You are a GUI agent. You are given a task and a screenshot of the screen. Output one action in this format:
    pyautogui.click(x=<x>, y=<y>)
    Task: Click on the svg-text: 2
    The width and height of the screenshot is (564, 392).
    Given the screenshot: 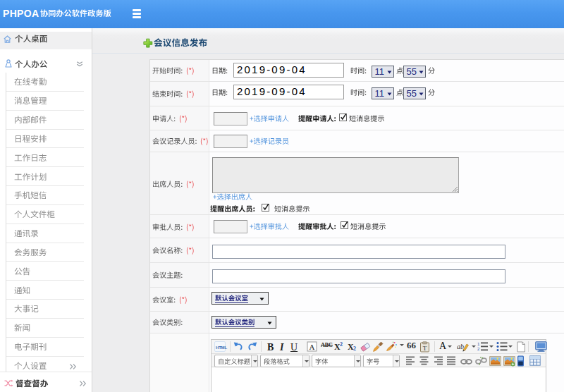 What is the action you would take?
    pyautogui.click(x=479, y=349)
    